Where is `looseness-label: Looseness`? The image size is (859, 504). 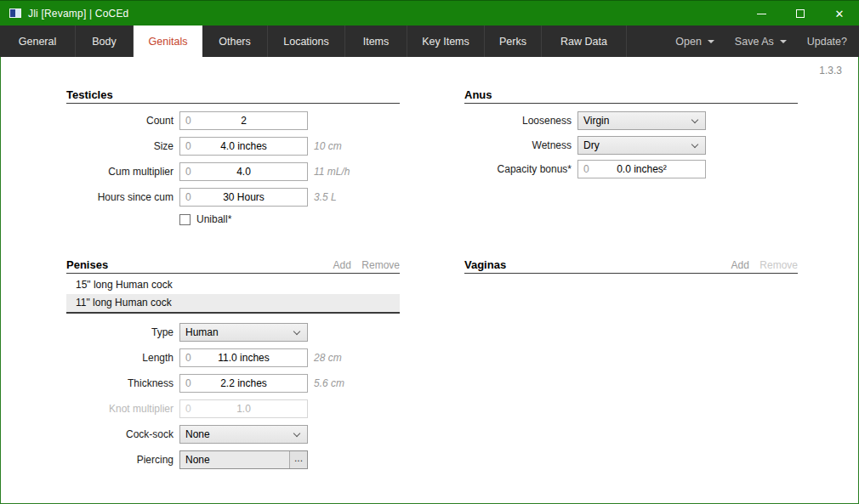
looseness-label: Looseness is located at coordinates (518, 121).